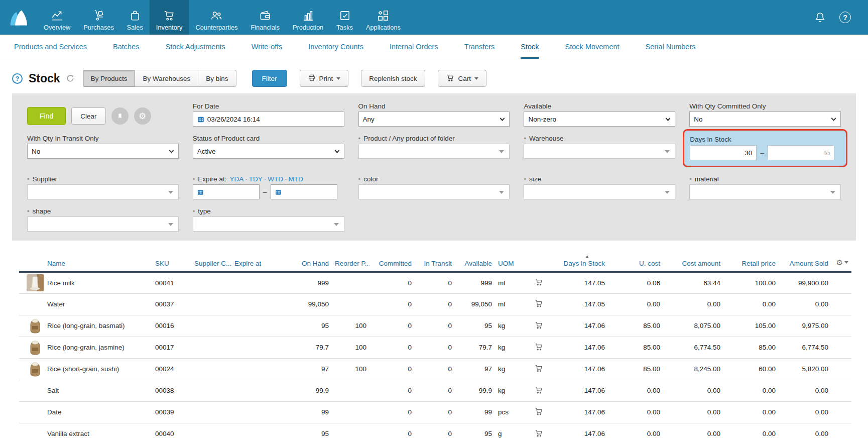  Describe the element at coordinates (135, 17) in the screenshot. I see `nav-item-sales: Sales` at that location.